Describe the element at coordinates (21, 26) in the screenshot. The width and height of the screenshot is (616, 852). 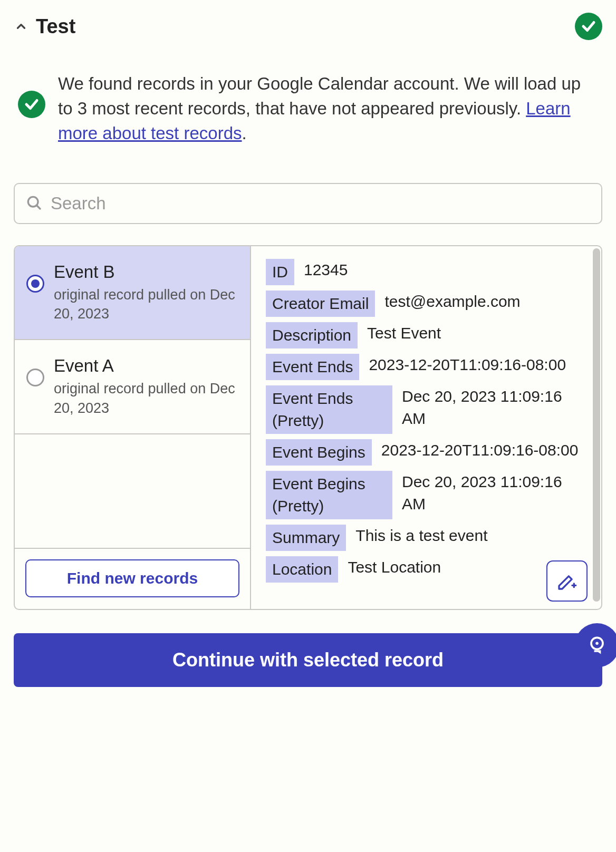
I see `chevron-up-icon` at that location.